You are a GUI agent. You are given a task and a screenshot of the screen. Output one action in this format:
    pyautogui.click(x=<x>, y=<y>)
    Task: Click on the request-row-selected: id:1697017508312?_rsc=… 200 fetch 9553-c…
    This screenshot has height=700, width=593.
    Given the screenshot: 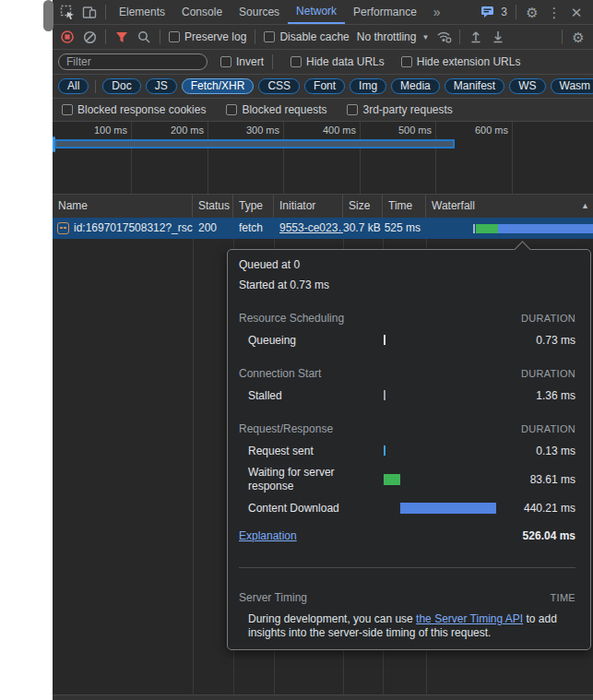 What is the action you would take?
    pyautogui.click(x=323, y=229)
    